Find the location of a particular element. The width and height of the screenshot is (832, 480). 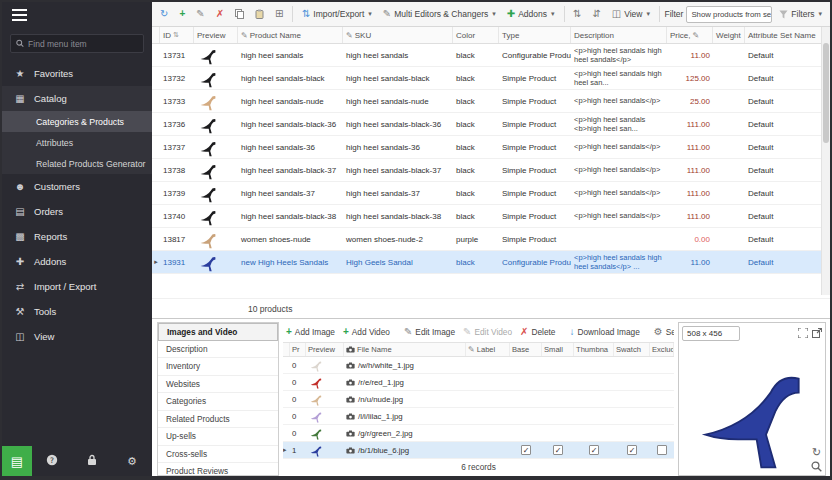

image-row: 0 /n/u/nude.jpg is located at coordinates (478, 400).